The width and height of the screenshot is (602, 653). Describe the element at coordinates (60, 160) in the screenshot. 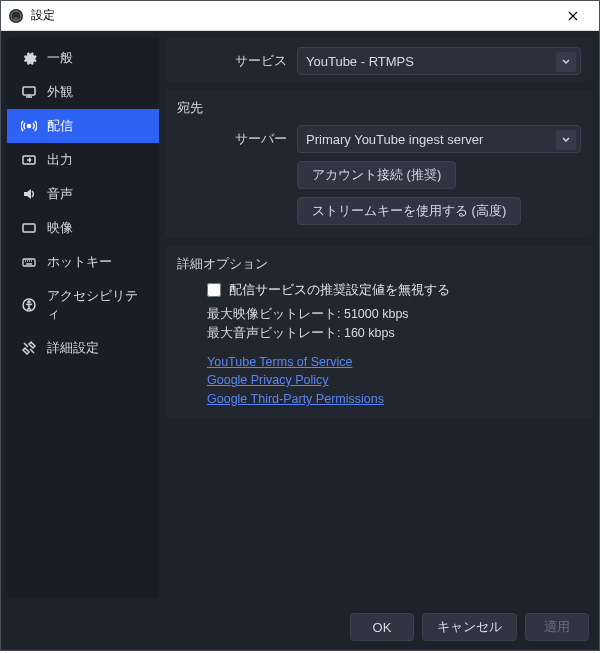

I see `sidebar-item-label: 出力` at that location.